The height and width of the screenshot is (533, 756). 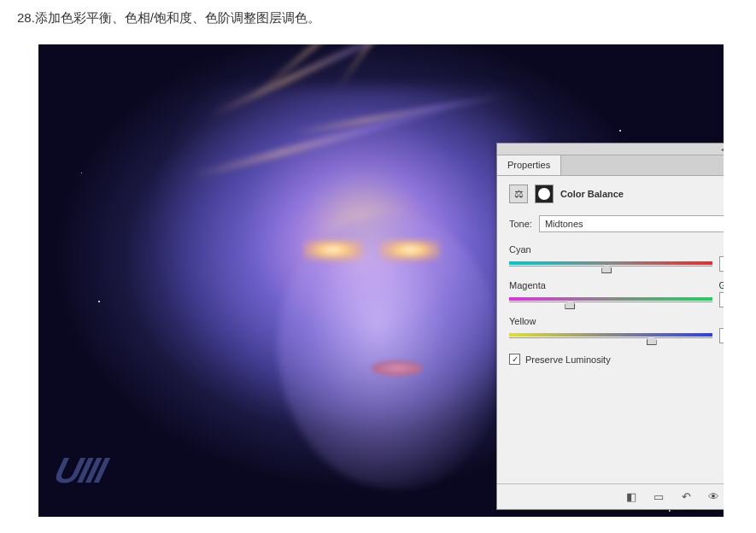 What do you see at coordinates (611, 264) in the screenshot?
I see `slider-track-cr` at bounding box center [611, 264].